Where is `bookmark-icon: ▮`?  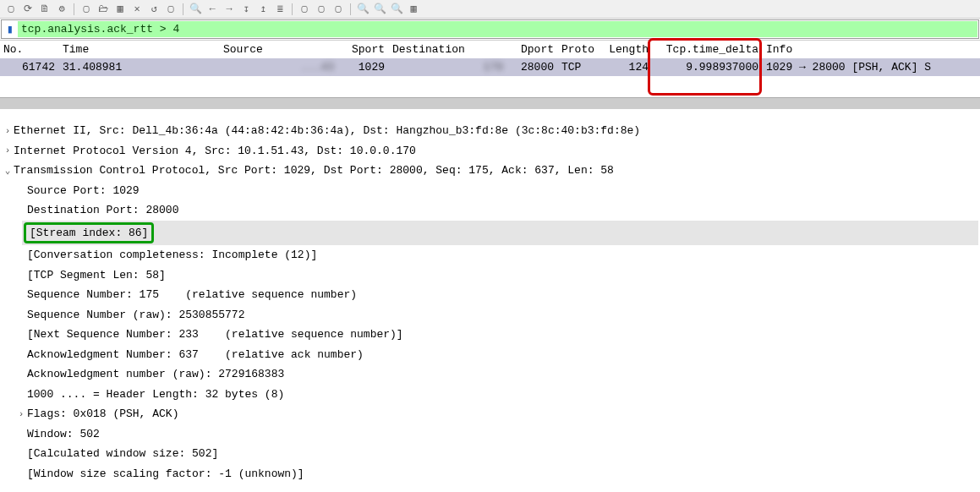 bookmark-icon: ▮ is located at coordinates (9, 30).